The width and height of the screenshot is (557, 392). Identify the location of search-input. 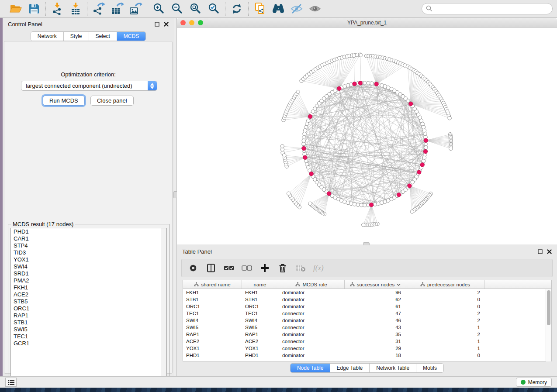
(492, 9).